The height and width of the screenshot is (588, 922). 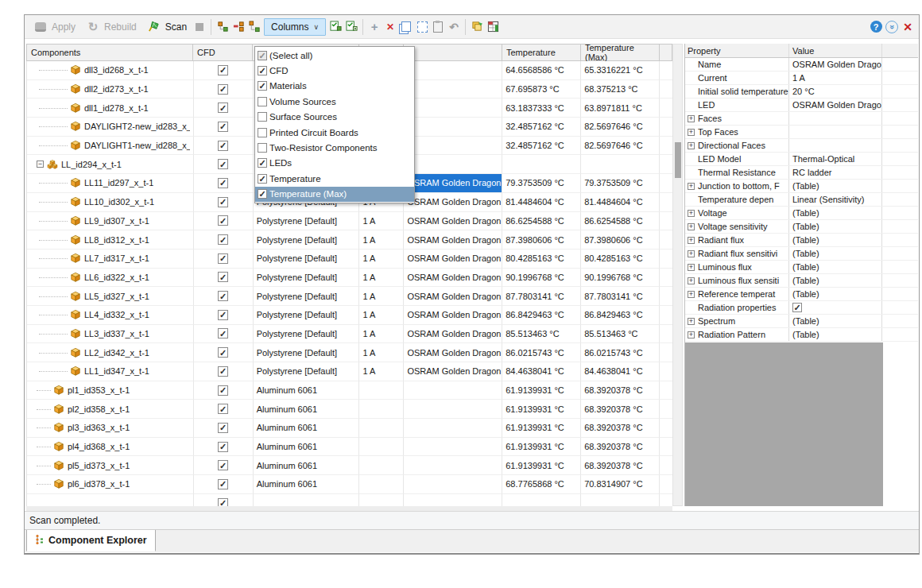 What do you see at coordinates (110, 409) in the screenshot?
I see `component-cell: − pl2_id358_x_t-1` at bounding box center [110, 409].